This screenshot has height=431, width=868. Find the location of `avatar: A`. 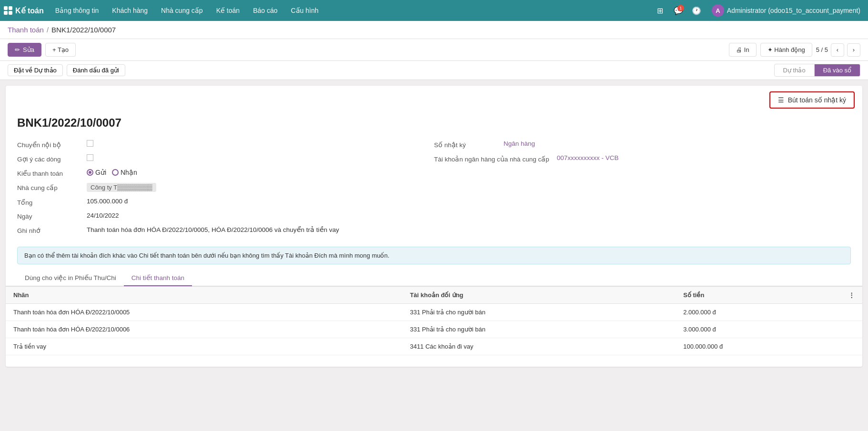

avatar: A is located at coordinates (718, 10).